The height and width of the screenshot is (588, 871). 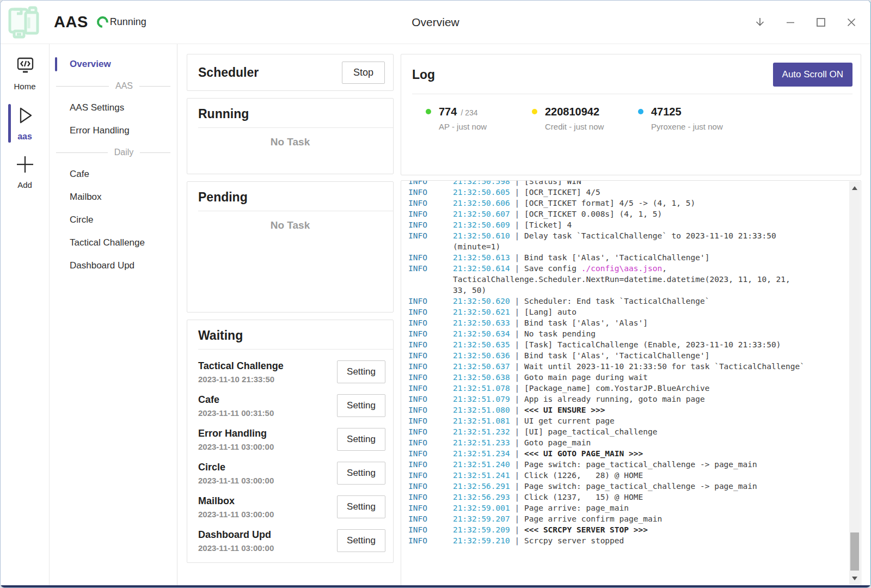 I want to click on waiting-task-info: Tactical Challenge2023-11-10 21:33:50, so click(x=241, y=372).